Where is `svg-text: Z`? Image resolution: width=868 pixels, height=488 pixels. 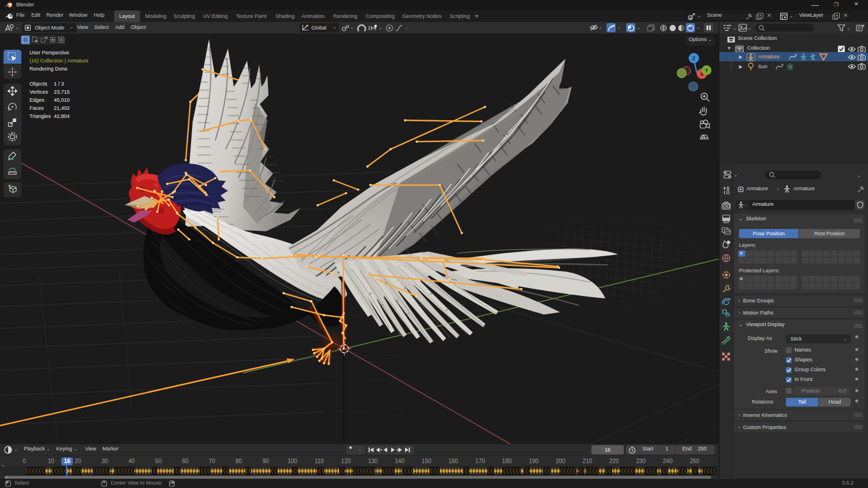 svg-text: Z is located at coordinates (694, 58).